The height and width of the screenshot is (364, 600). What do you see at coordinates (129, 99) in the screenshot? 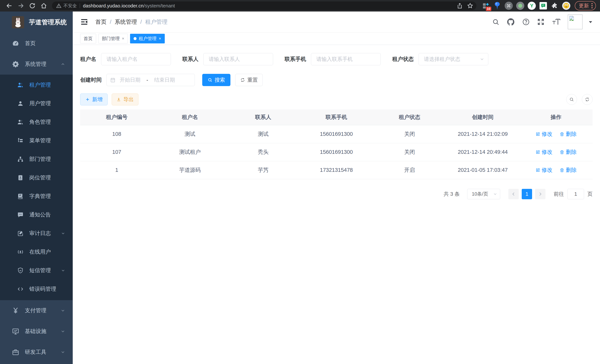
I see `export-button-label: 导出` at bounding box center [129, 99].